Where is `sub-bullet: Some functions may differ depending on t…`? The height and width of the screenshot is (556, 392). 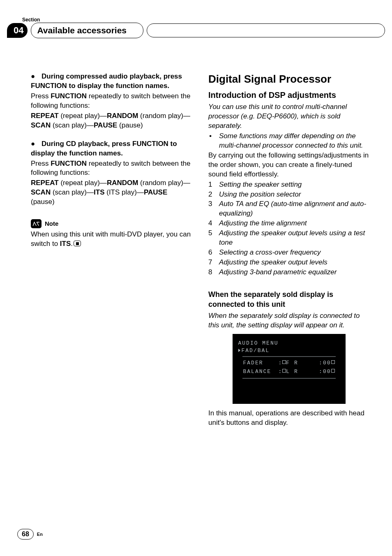 sub-bullet: Some functions may differ depending on t… is located at coordinates (289, 141).